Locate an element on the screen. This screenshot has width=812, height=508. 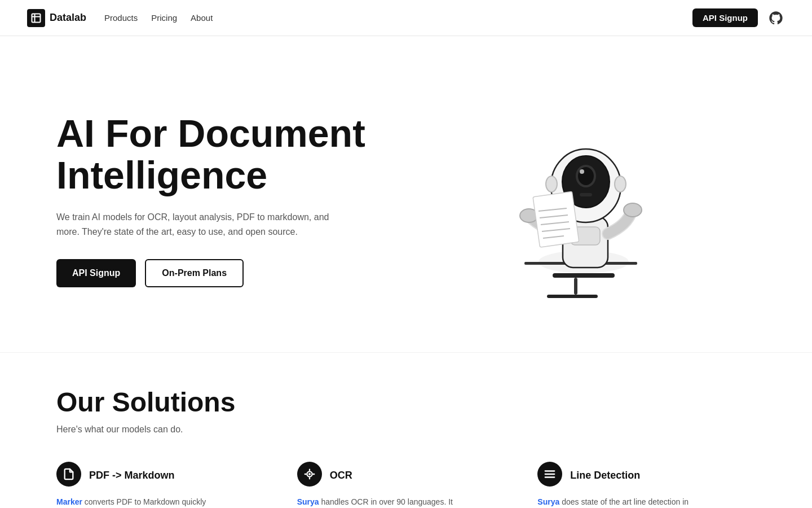
nav-links: Products Pricing About is located at coordinates (158, 18).